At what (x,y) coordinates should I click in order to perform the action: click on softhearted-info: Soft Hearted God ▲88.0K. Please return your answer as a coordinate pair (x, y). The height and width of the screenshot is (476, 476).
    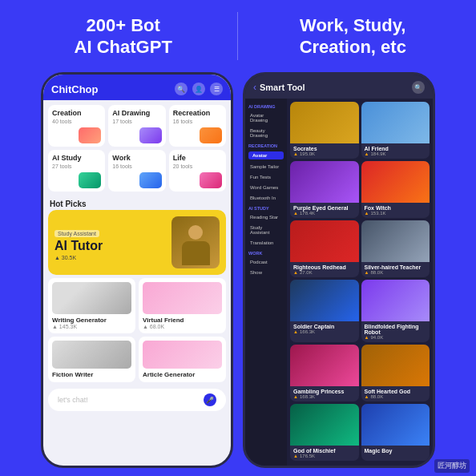
    Looking at the image, I should click on (396, 394).